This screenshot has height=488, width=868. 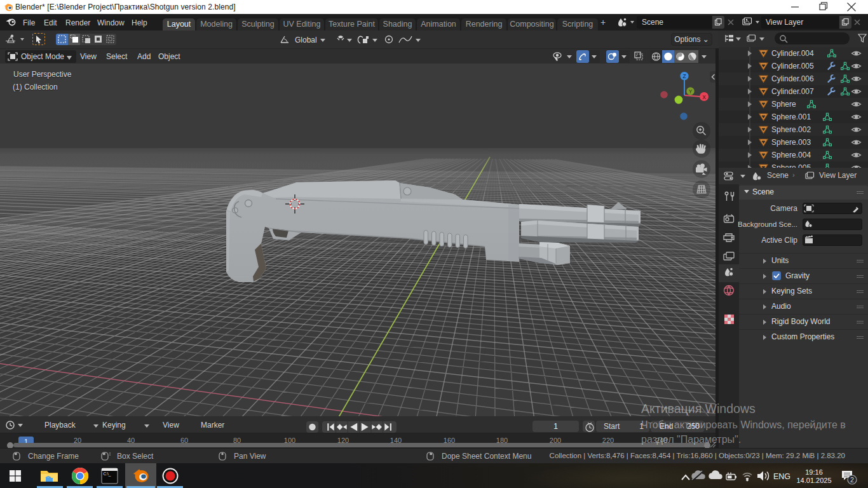 I want to click on svg-text: C:\_, so click(x=107, y=474).